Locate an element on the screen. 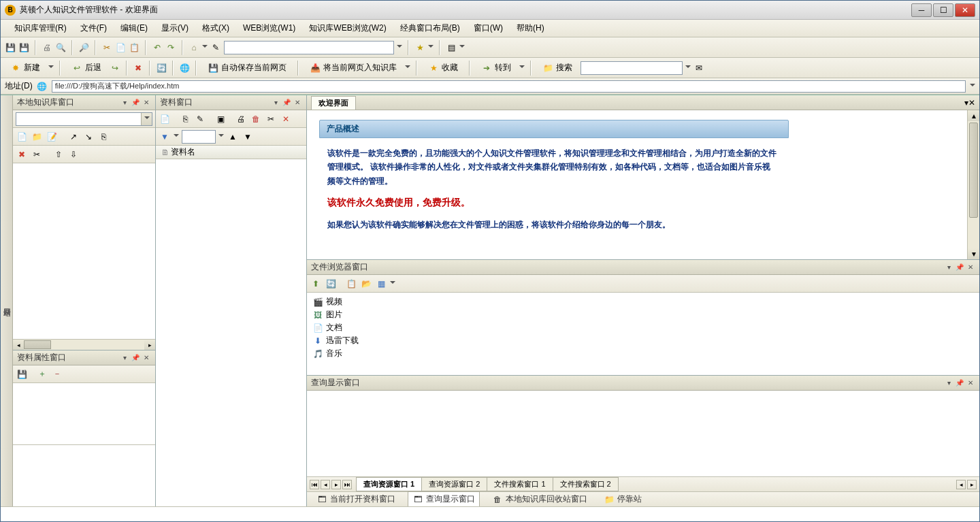 Image resolution: width=980 pixels, height=522 pixels. menu-web: WEB浏览(W1) is located at coordinates (270, 29).